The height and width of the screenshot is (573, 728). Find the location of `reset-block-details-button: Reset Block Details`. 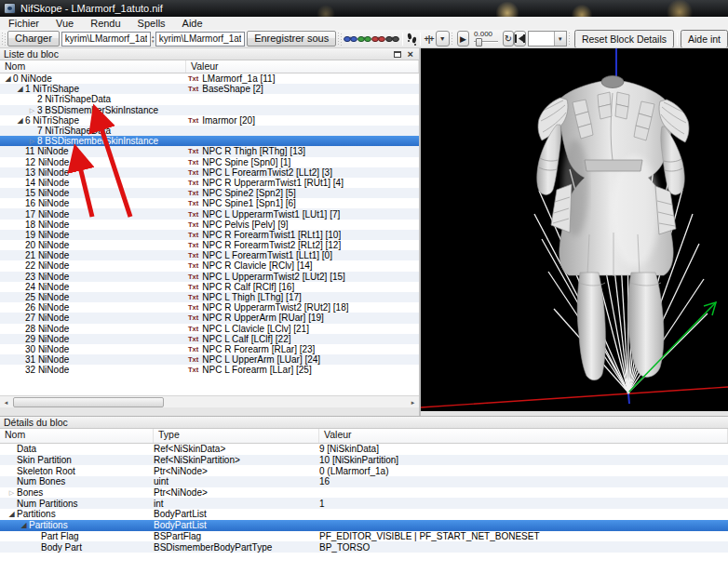

reset-block-details-button: Reset Block Details is located at coordinates (624, 39).